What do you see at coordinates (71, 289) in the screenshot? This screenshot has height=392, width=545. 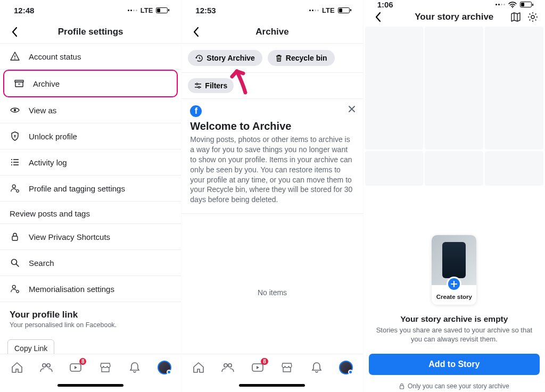 I see `menu-item-label: Memorialisation settings` at bounding box center [71, 289].